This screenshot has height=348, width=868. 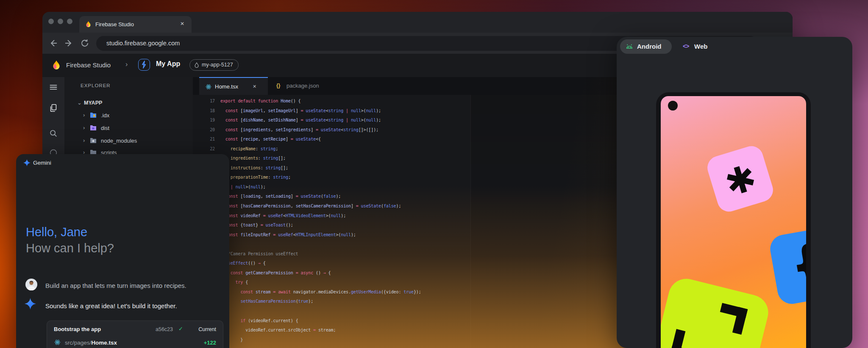 I want to click on folder-node-modules-icon, so click(x=93, y=141).